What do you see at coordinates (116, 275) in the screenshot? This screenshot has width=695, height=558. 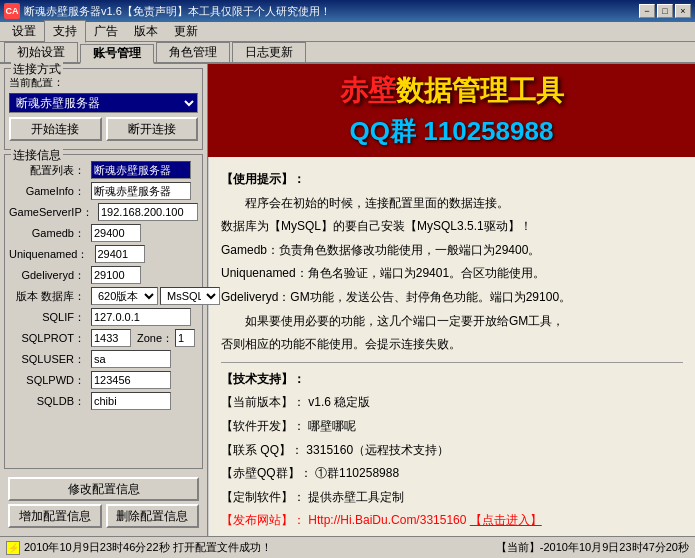 I see `gdeliveryd-input` at bounding box center [116, 275].